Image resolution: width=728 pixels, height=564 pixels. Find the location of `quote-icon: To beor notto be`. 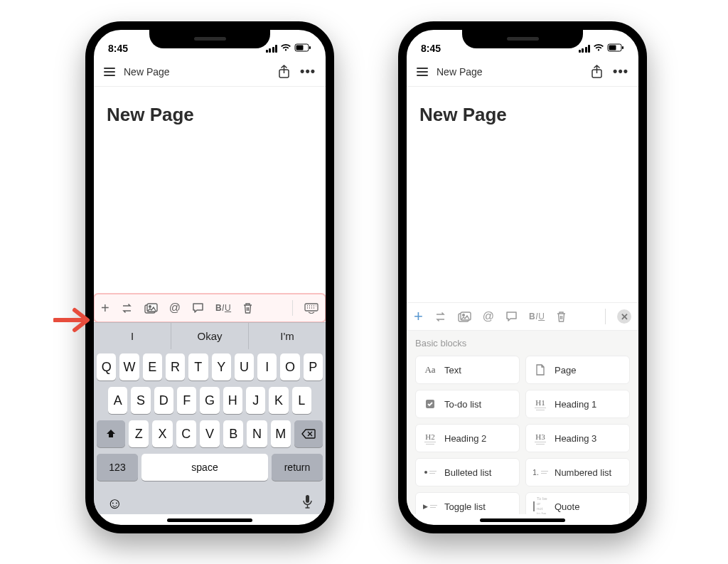

quote-icon: To beor notto be is located at coordinates (540, 506).